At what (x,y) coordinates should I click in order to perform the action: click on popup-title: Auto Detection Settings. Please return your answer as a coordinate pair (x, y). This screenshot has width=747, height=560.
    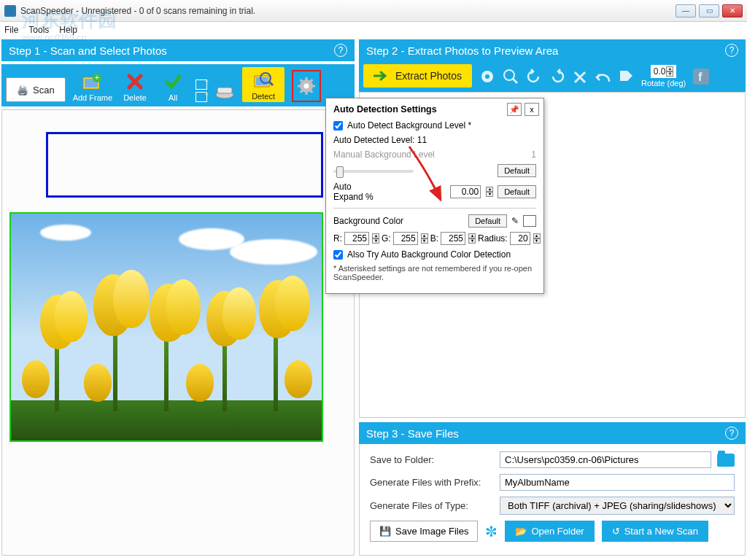
    Looking at the image, I should click on (435, 109).